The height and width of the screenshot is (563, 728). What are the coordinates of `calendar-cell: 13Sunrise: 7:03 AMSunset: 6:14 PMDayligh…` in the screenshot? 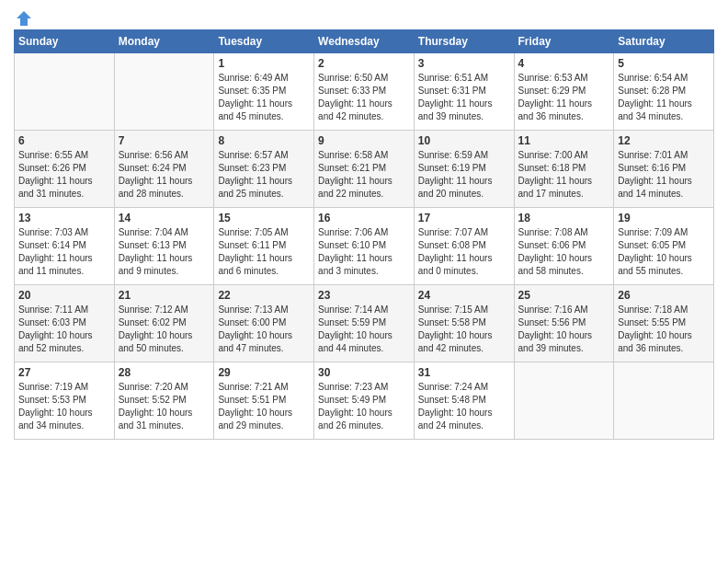 It's located at (64, 247).